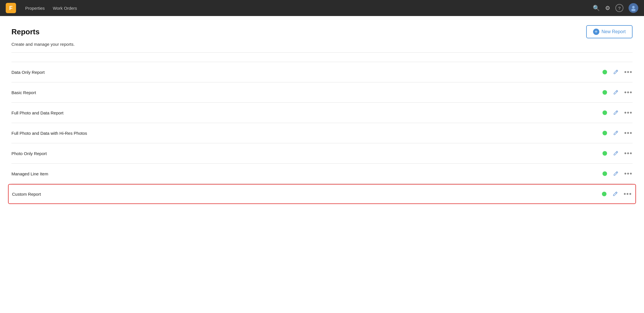  What do you see at coordinates (614, 32) in the screenshot?
I see `new-report-label: New Report` at bounding box center [614, 32].